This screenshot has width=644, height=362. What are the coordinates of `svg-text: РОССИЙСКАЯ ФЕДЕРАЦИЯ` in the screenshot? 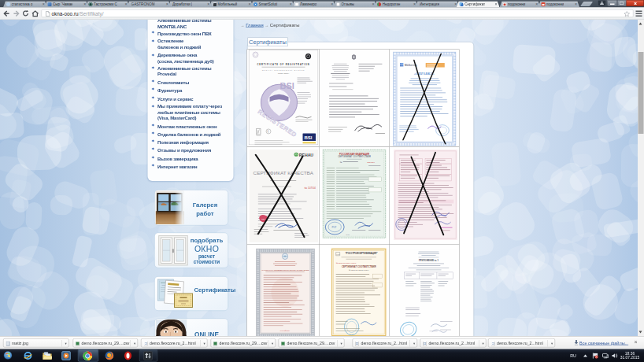 It's located at (354, 154).